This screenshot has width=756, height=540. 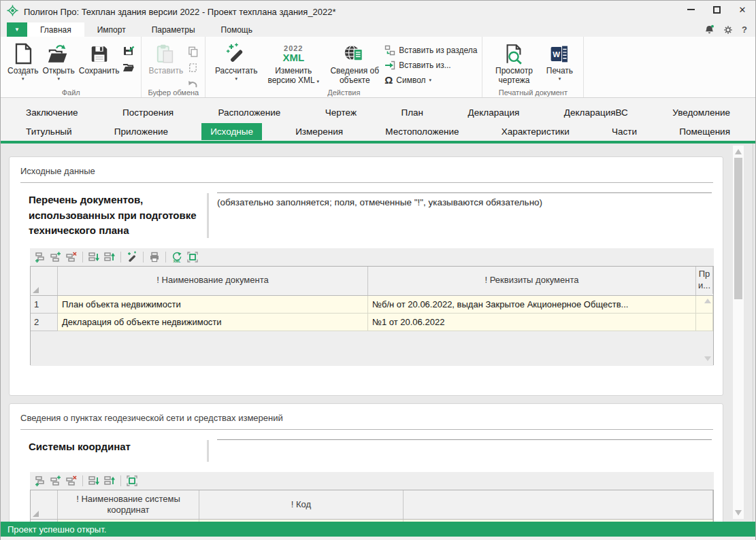 What do you see at coordinates (99, 58) in the screenshot?
I see `save-button: Сохранить` at bounding box center [99, 58].